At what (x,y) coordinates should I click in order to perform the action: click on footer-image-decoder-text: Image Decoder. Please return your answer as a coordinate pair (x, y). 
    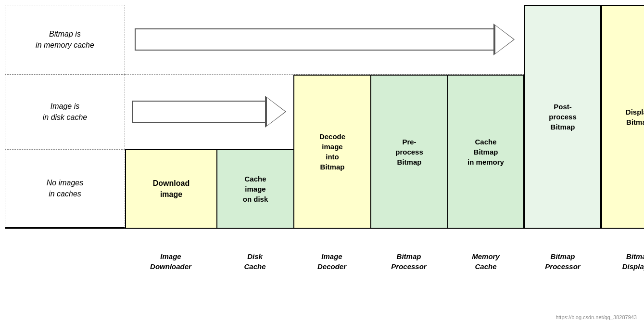
    Looking at the image, I should click on (332, 261).